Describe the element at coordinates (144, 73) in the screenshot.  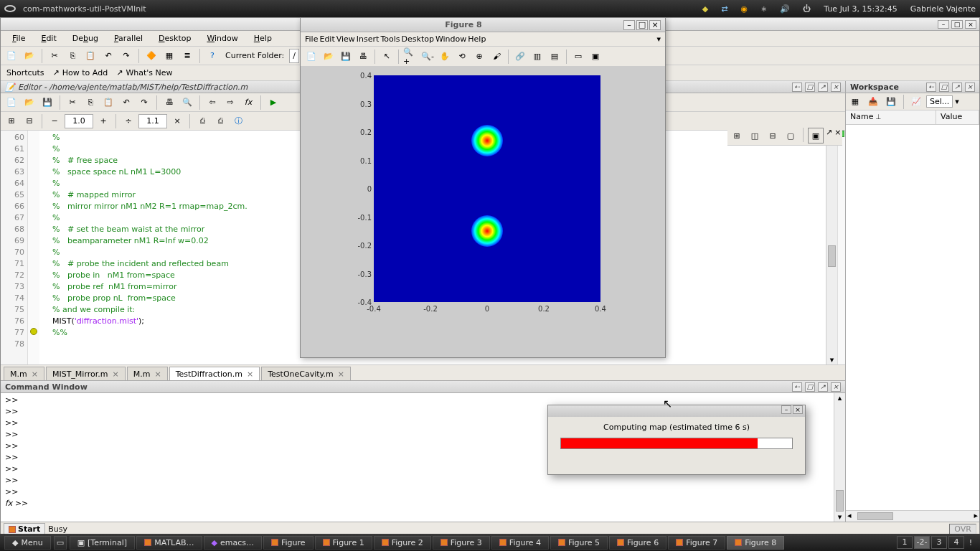
I see `shortcut-whats-new: ↗ What's New` at that location.